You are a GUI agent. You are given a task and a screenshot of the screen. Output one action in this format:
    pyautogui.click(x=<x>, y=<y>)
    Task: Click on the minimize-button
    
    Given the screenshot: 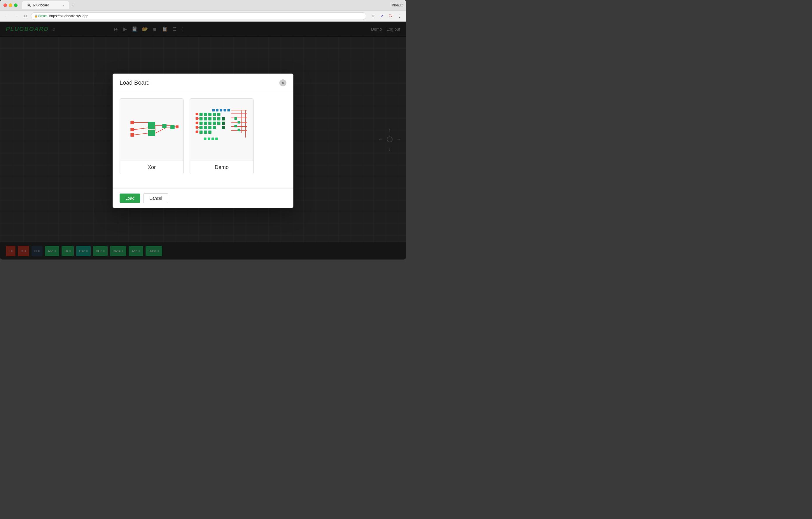 What is the action you would take?
    pyautogui.click(x=10, y=5)
    